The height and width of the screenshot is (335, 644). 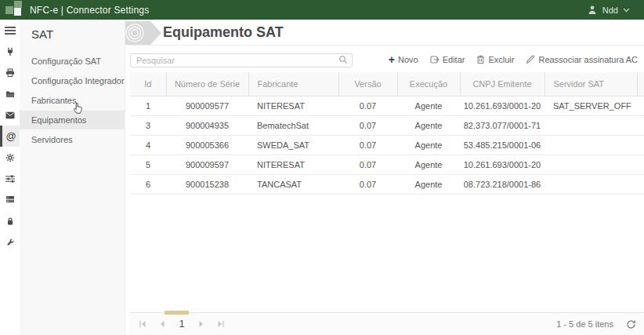 I want to click on user-name: Ndd, so click(x=610, y=10).